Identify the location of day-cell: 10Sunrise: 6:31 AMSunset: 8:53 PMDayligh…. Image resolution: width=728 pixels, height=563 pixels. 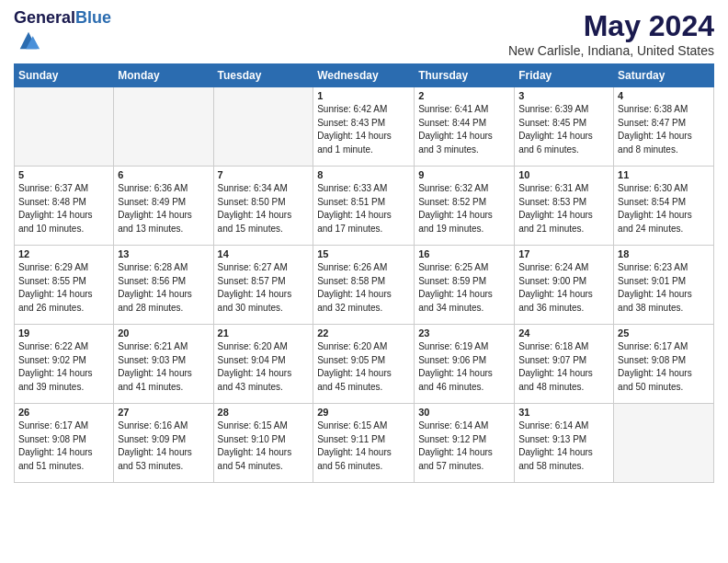
(564, 206).